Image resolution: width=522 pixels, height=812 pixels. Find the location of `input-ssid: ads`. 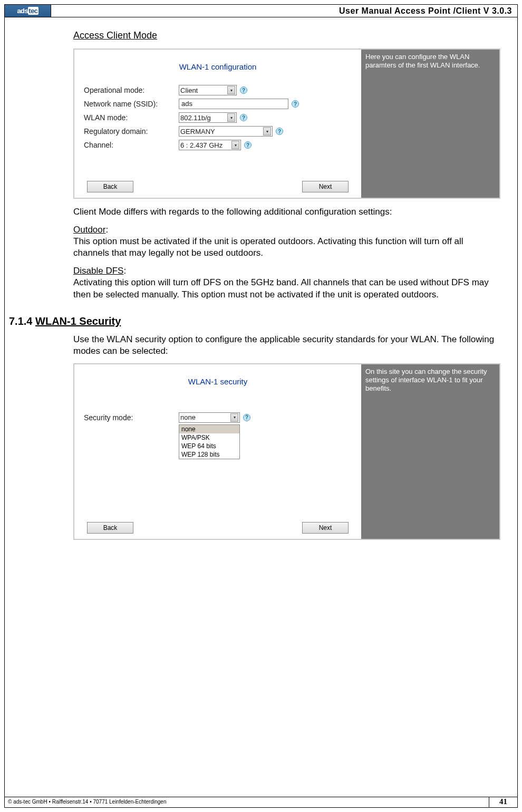

input-ssid: ads is located at coordinates (234, 104).